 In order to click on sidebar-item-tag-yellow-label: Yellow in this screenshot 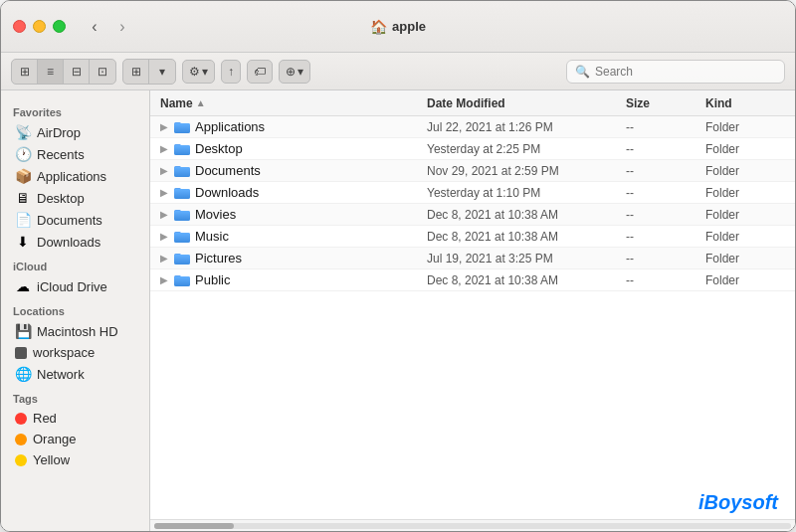, I will do `click(52, 459)`.